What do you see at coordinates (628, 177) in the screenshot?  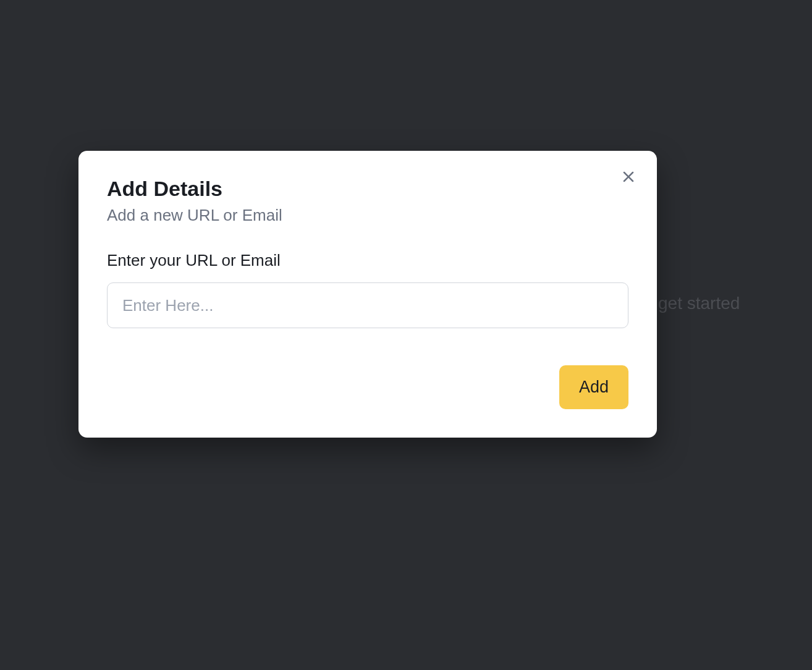 I see `close-button` at bounding box center [628, 177].